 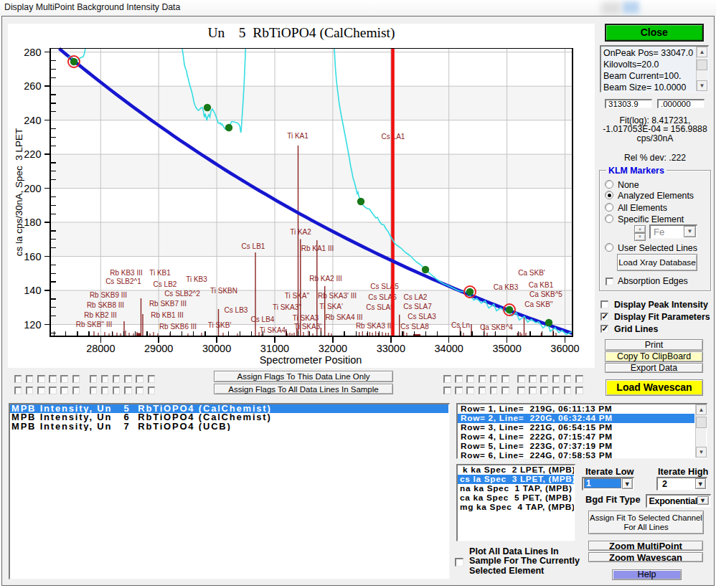 What do you see at coordinates (449, 348) in the screenshot?
I see `svg-text: 34000` at bounding box center [449, 348].